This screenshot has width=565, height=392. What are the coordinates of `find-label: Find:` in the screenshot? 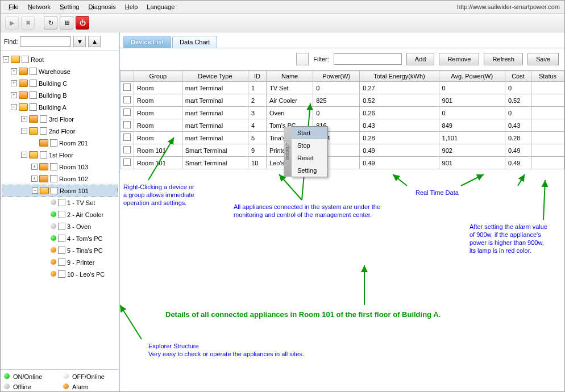 It's located at (11, 41).